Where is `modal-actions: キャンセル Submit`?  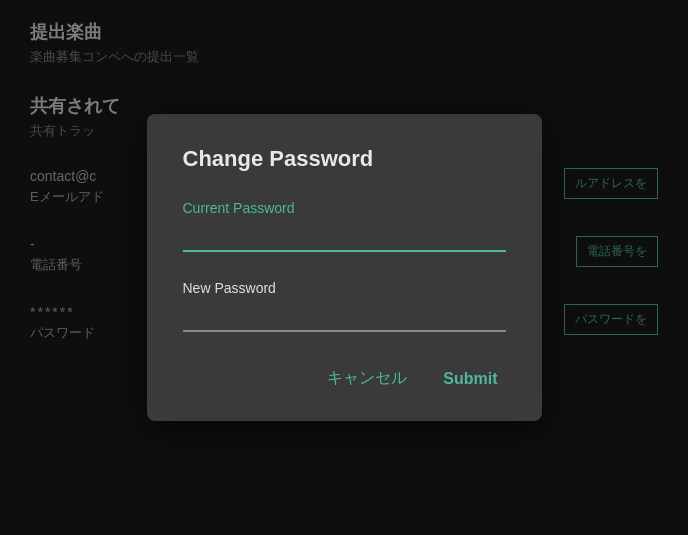
modal-actions: キャンセル Submit is located at coordinates (344, 378).